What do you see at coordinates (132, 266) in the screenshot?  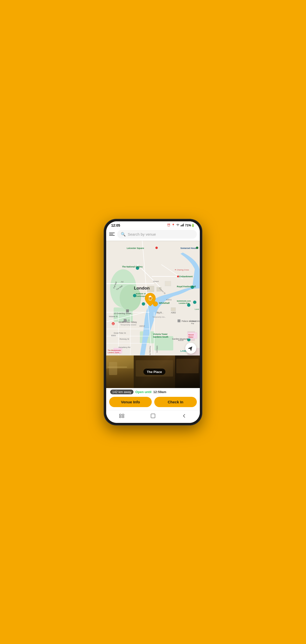 I see `svg-text: The National Gallery` at bounding box center [132, 266].